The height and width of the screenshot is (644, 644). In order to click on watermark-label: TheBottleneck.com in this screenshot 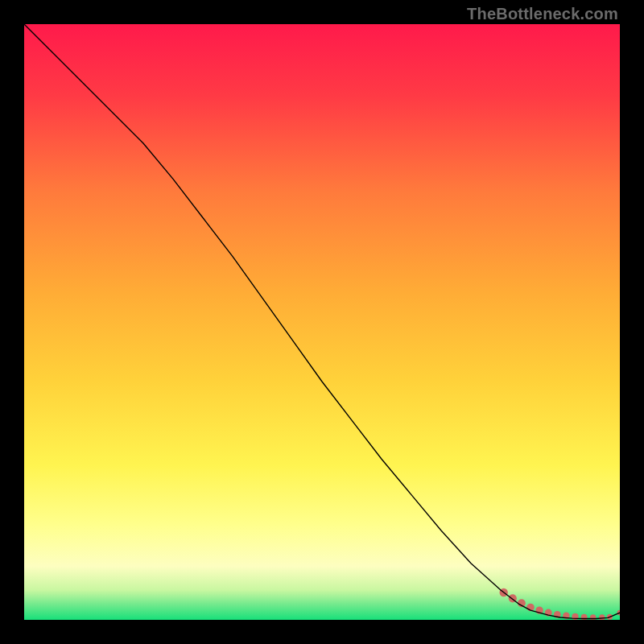, I will do `click(543, 14)`.